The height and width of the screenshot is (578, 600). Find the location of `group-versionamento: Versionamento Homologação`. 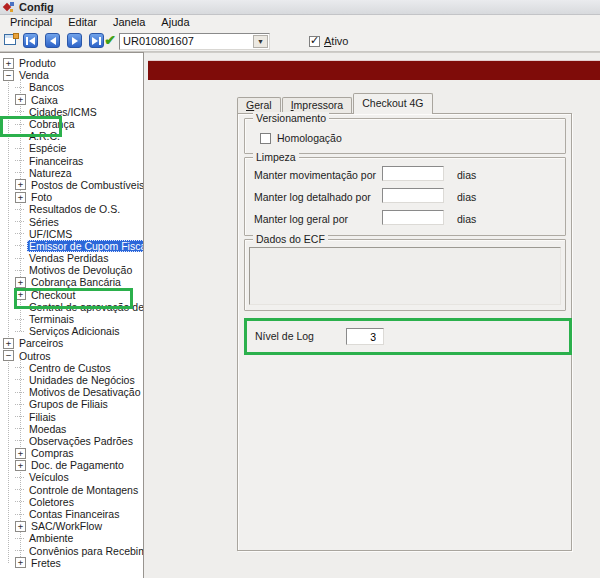

group-versionamento: Versionamento Homologação is located at coordinates (405, 136).